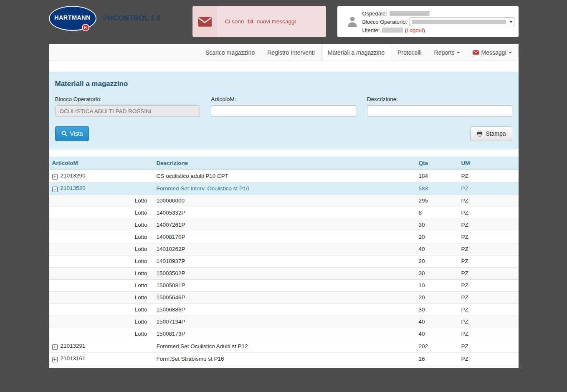  What do you see at coordinates (128, 111) in the screenshot?
I see `blocco-operatorio-input` at bounding box center [128, 111].